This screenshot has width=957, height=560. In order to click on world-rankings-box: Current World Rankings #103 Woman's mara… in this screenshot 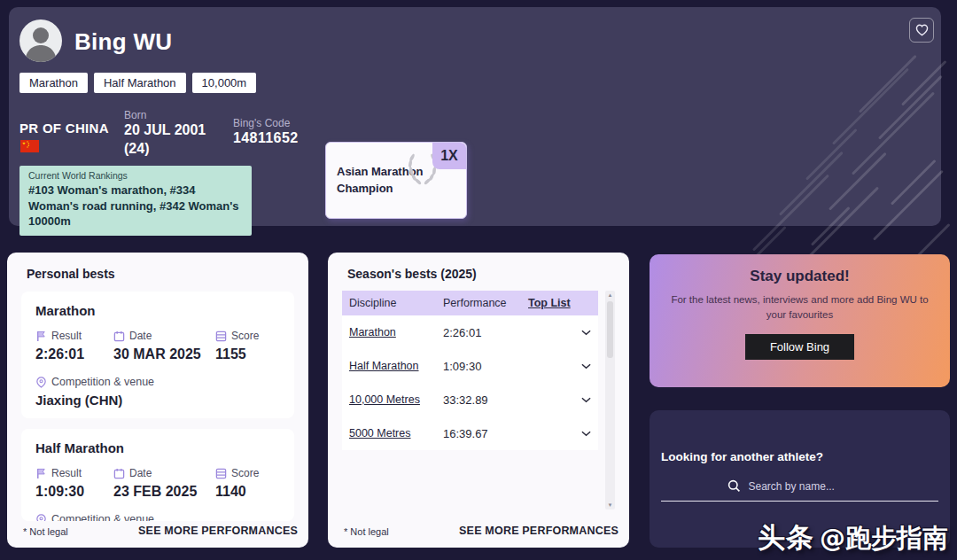, I will do `click(136, 200)`.